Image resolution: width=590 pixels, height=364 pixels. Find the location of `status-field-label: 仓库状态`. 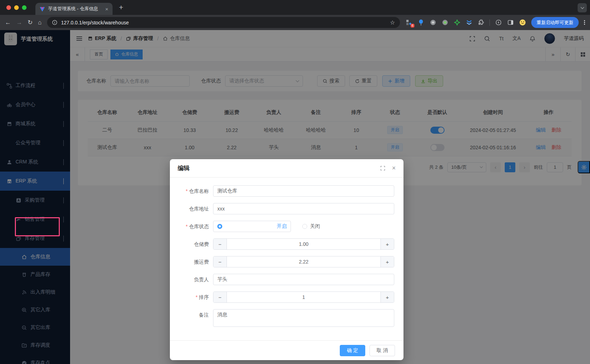

status-field-label: 仓库状态 is located at coordinates (196, 226).